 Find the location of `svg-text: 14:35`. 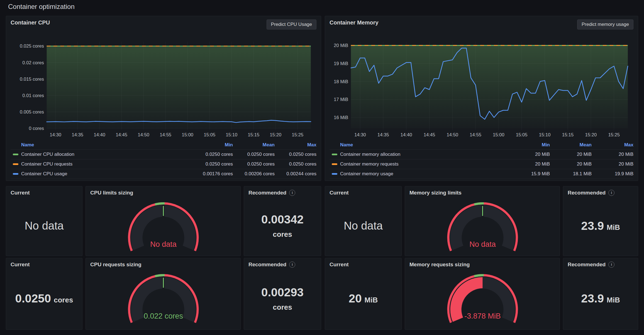

svg-text: 14:35 is located at coordinates (77, 135).